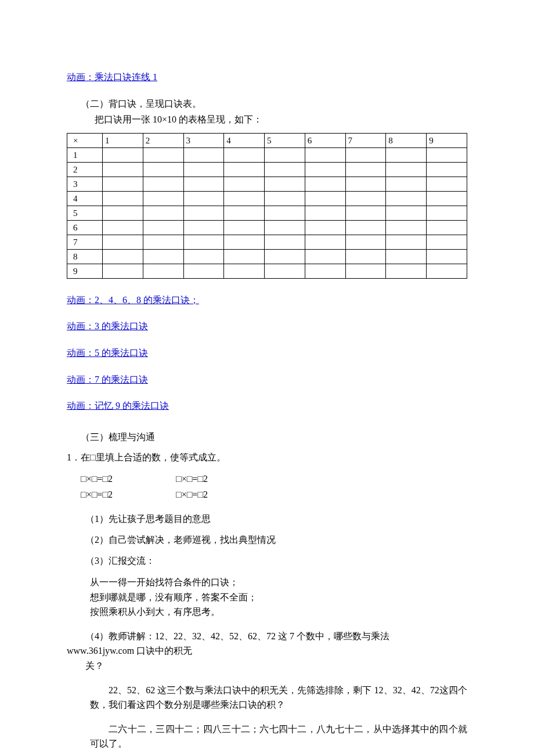 This screenshot has width=534, height=756. Describe the element at coordinates (85, 199) in the screenshot. I see `row-header: 4` at that location.